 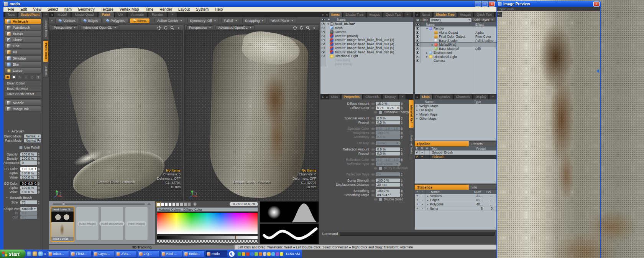 What do you see at coordinates (106, 15) in the screenshot?
I see `layout-tab: Paint` at bounding box center [106, 15].